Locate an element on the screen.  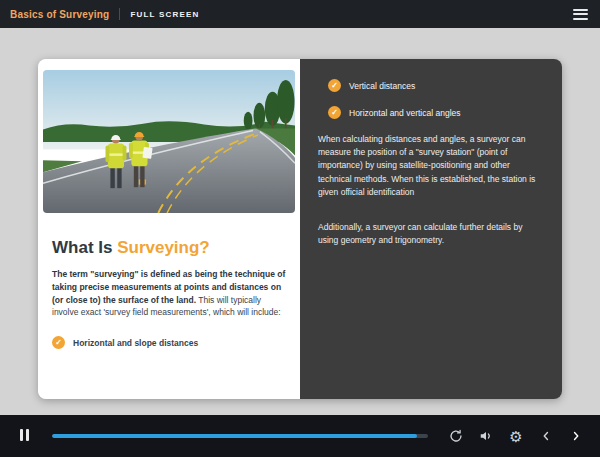
chevron-right-icon is located at coordinates (576, 436).